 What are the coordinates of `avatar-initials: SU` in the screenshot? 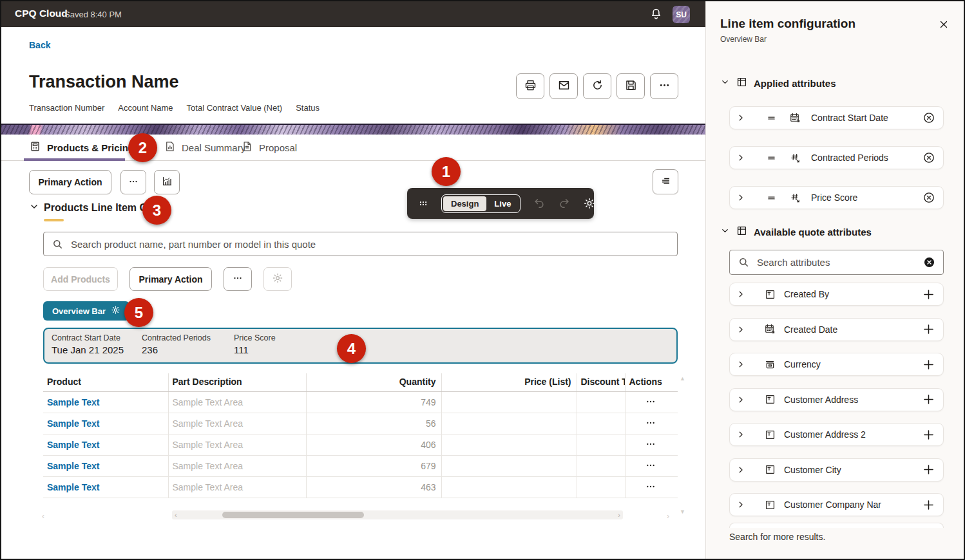 It's located at (682, 15).